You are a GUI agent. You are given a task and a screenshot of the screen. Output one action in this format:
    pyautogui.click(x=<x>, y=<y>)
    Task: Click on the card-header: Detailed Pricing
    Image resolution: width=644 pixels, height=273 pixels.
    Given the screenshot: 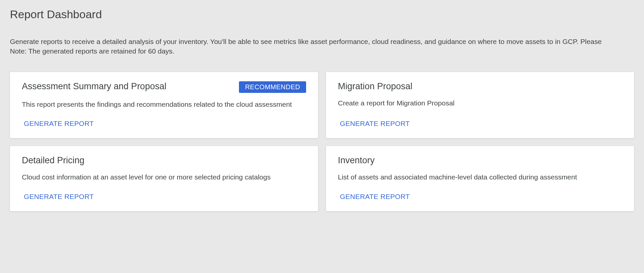 What is the action you would take?
    pyautogui.click(x=164, y=161)
    